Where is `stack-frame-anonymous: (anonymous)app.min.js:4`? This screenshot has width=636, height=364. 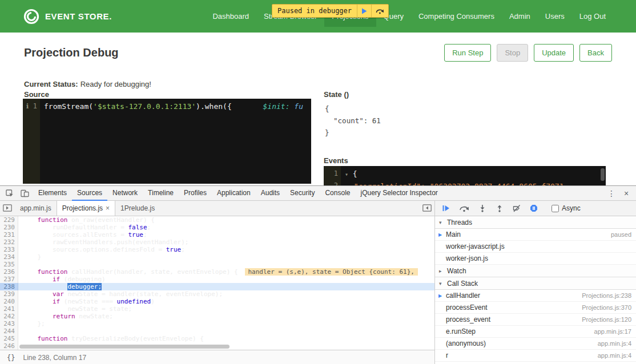
stack-frame-anonymous: (anonymous)app.min.js:4 is located at coordinates (536, 343).